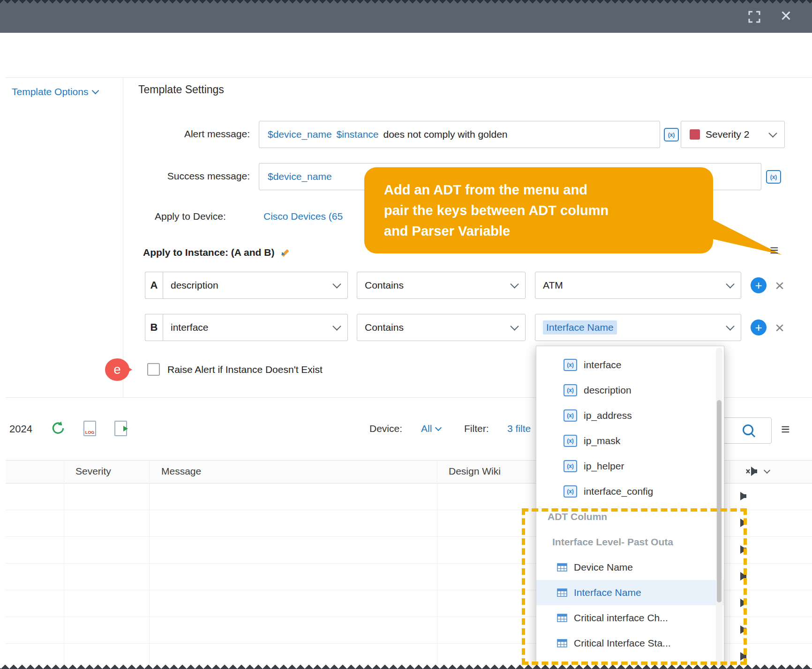 This screenshot has height=669, width=812. I want to click on menu-item-label: ip_address, so click(608, 416).